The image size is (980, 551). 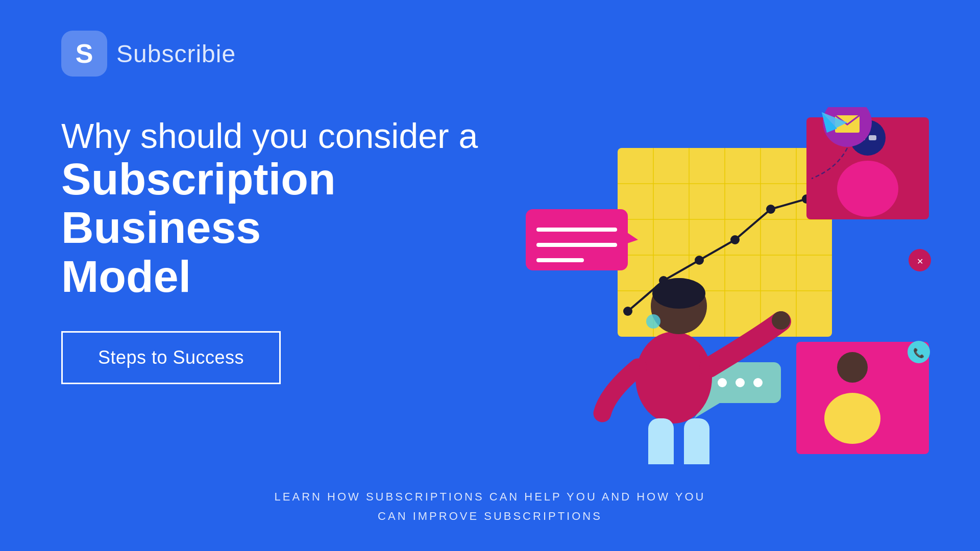 What do you see at coordinates (271, 228) in the screenshot?
I see `headline-line3: Business` at bounding box center [271, 228].